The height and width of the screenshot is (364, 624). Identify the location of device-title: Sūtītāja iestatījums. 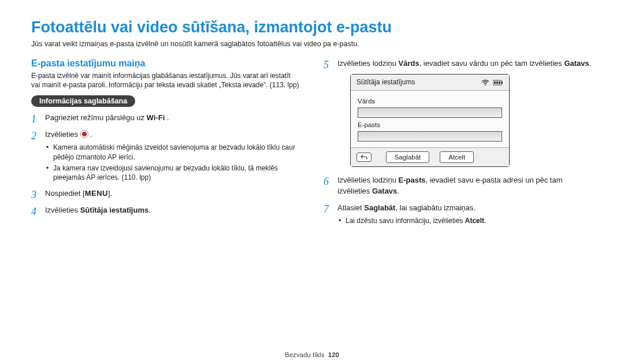
(386, 82).